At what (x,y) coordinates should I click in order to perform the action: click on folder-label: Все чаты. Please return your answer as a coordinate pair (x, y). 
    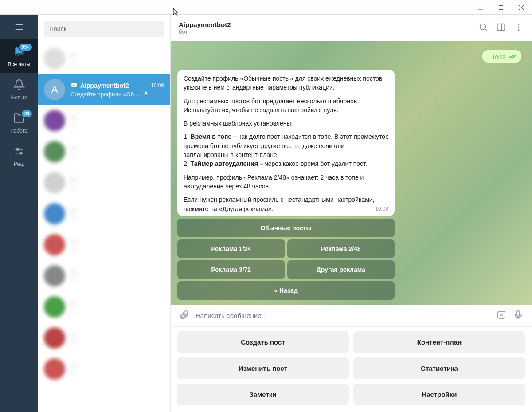
    Looking at the image, I should click on (20, 64).